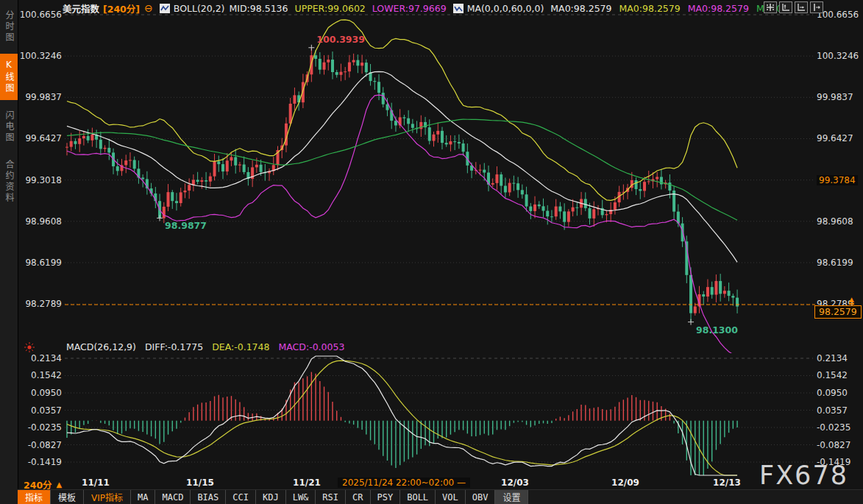  I want to click on price-axis-label-right: 98.6199, so click(839, 263).